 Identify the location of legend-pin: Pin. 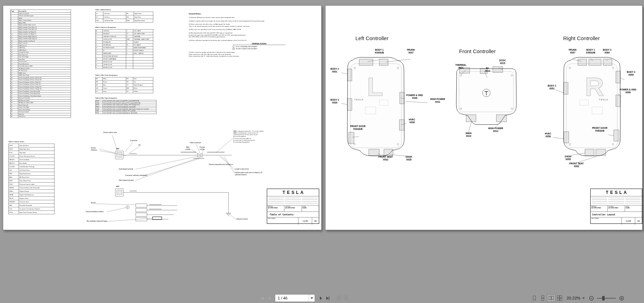
(140, 145).